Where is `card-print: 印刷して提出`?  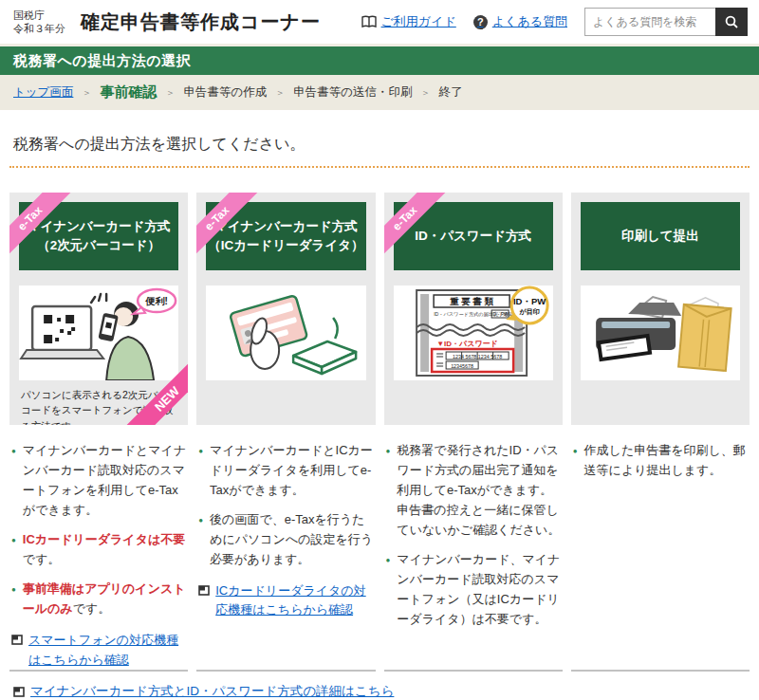 card-print: 印刷して提出 is located at coordinates (660, 309).